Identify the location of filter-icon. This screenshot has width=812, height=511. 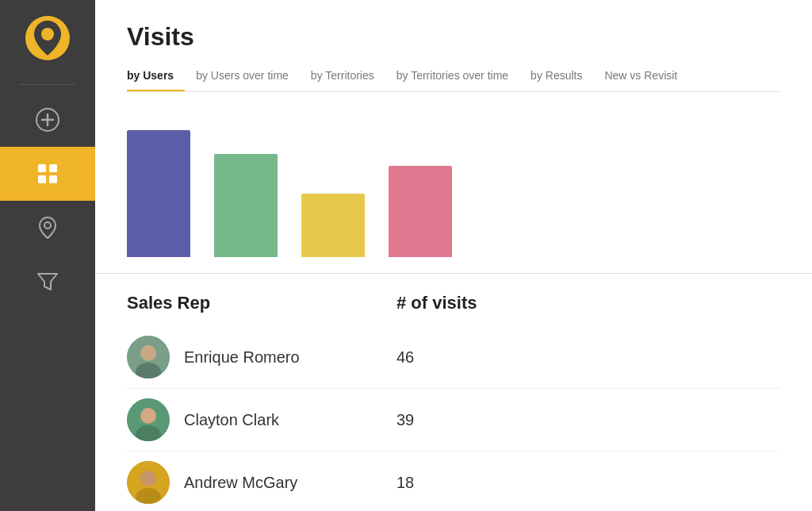
(48, 282).